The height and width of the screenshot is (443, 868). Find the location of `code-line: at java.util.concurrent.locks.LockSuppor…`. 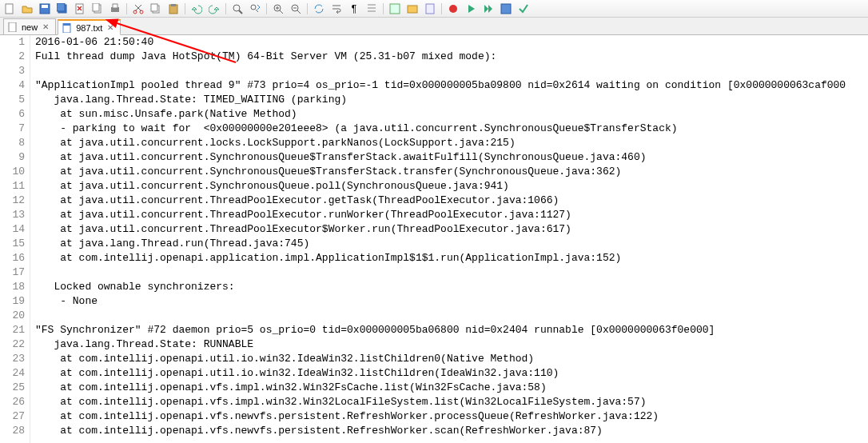

code-line: at java.util.concurrent.locks.LockSuppor… is located at coordinates (452, 143).